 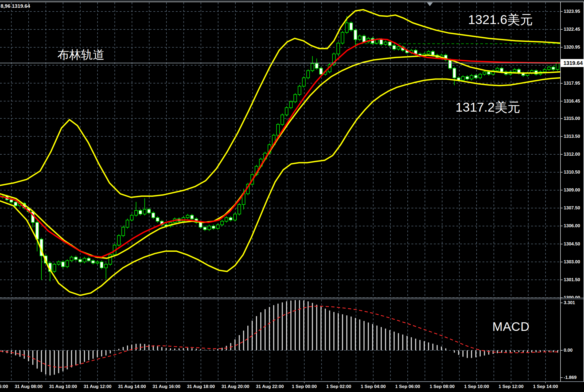 What do you see at coordinates (166, 387) in the screenshot?
I see `time-axis-label: 31 Aug 16:00` at bounding box center [166, 387].